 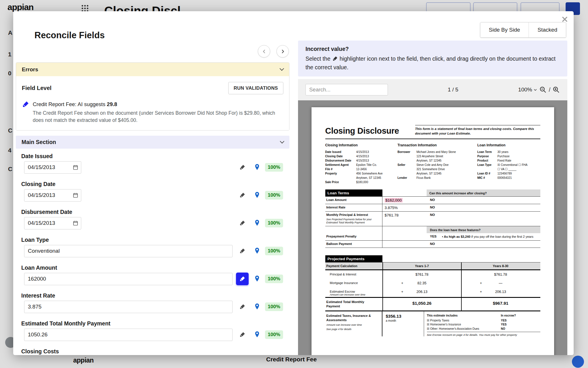 I want to click on estimate-includes-list: This estimate includes ☒ Property Taxes …, so click(x=464, y=322).